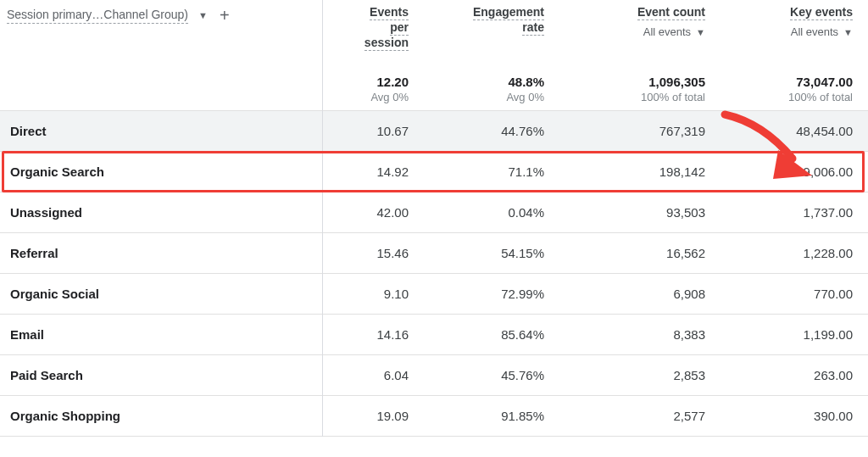  What do you see at coordinates (487, 81) in the screenshot?
I see `summary-value: 48.8%` at bounding box center [487, 81].